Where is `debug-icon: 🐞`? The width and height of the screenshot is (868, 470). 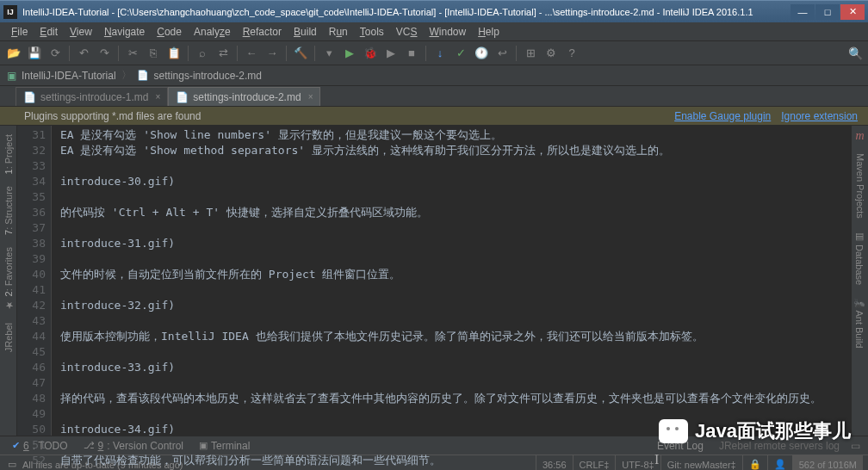 debug-icon: 🐞 is located at coordinates (370, 53).